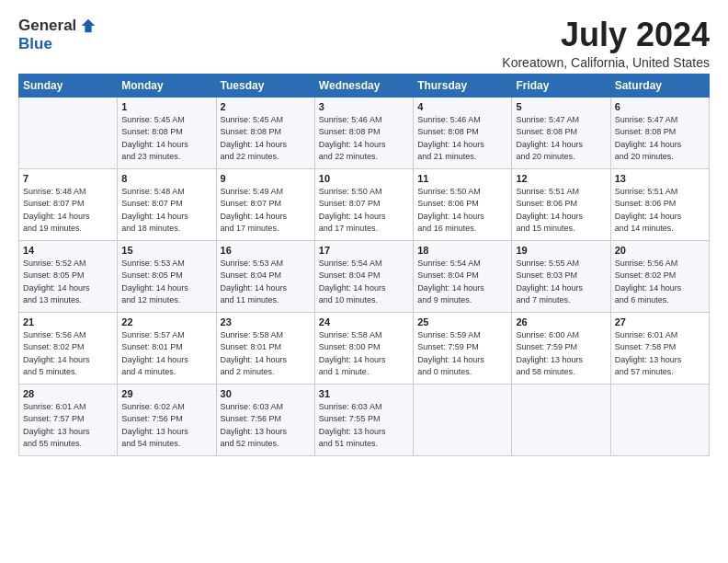 This screenshot has width=728, height=563. Describe the element at coordinates (167, 348) in the screenshot. I see `calendar-cell: 22Sunrise: 5:57 AM Sunset: 8:01 PM Dayli…` at that location.